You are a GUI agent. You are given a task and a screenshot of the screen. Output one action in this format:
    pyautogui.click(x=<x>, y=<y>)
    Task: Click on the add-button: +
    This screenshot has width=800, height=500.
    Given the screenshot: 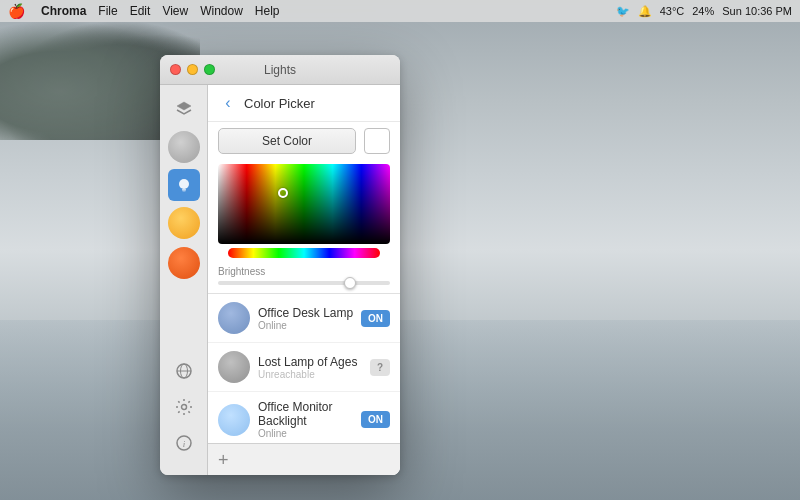 What is the action you would take?
    pyautogui.click(x=224, y=460)
    